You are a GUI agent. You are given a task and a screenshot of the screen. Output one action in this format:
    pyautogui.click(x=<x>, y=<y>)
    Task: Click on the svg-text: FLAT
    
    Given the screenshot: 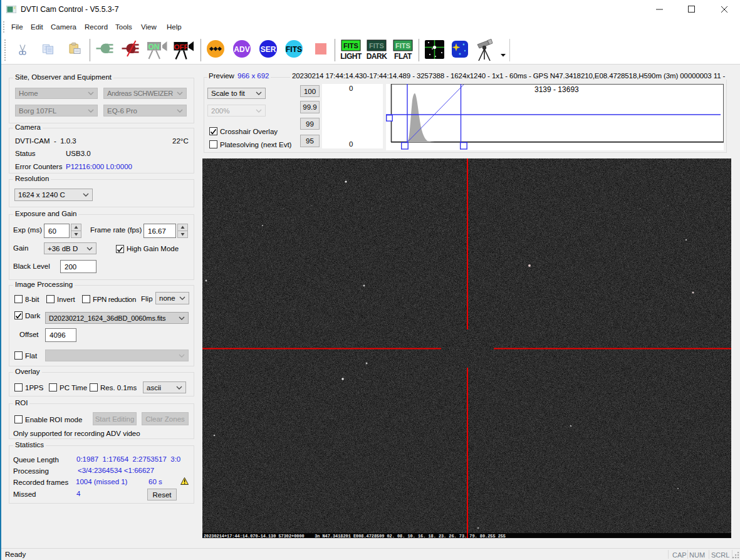 What is the action you would take?
    pyautogui.click(x=404, y=56)
    